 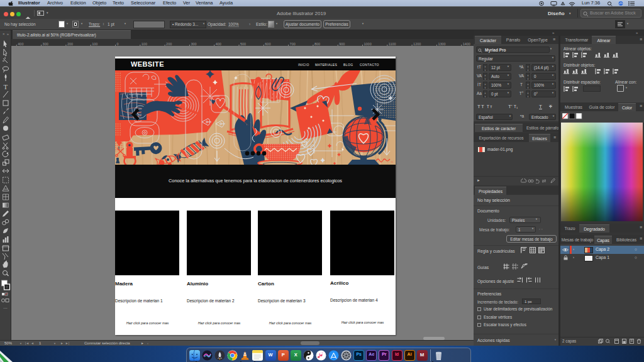 I want to click on svg-text:…: …, so click(x=5, y=307).